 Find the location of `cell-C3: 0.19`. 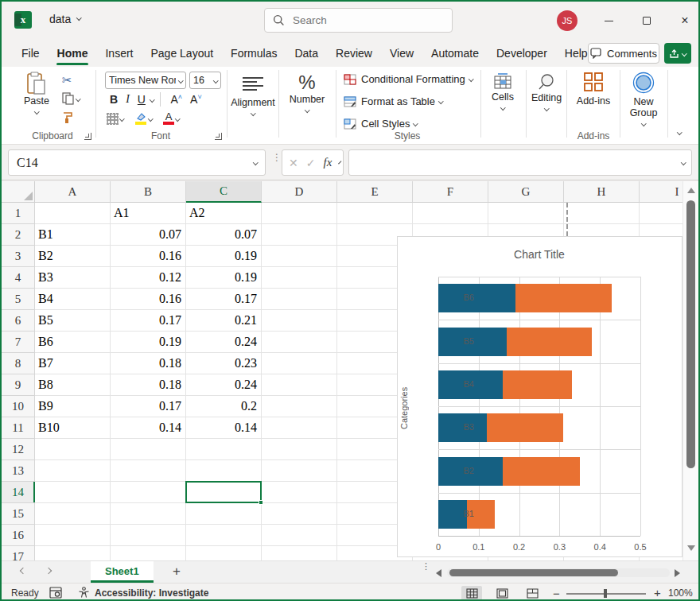

cell-C3: 0.19 is located at coordinates (224, 256).